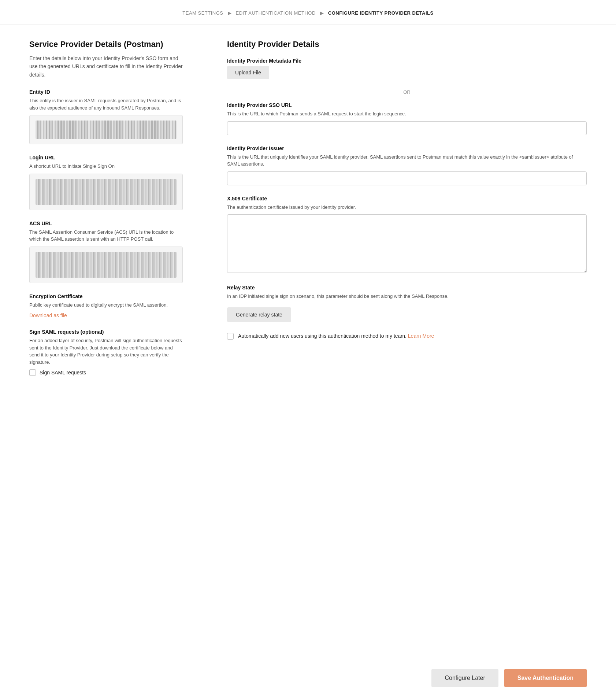  What do you see at coordinates (106, 265) in the screenshot?
I see `acs-url-value` at bounding box center [106, 265].